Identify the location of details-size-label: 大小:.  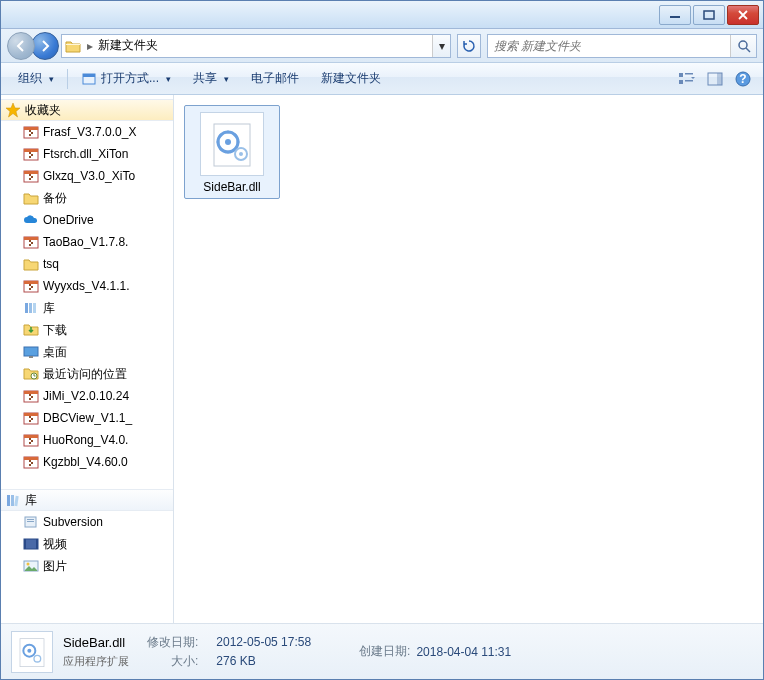
(172, 662).